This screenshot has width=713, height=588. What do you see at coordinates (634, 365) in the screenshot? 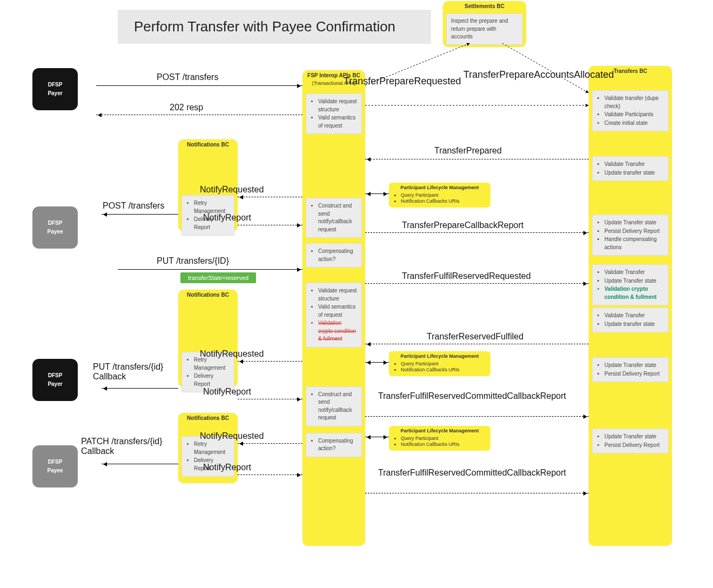
I see `transfers-note-6a: Update Transfer state` at bounding box center [634, 365].